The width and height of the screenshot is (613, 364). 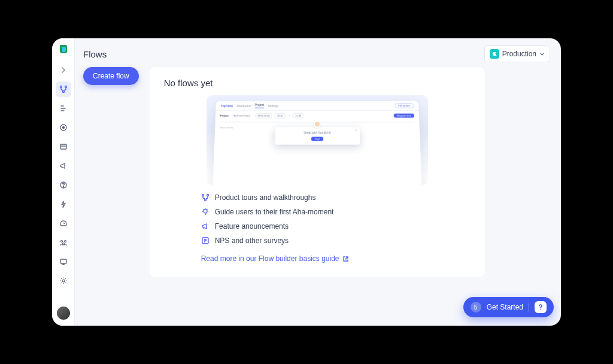 What do you see at coordinates (63, 313) in the screenshot?
I see `user-avatar` at bounding box center [63, 313].